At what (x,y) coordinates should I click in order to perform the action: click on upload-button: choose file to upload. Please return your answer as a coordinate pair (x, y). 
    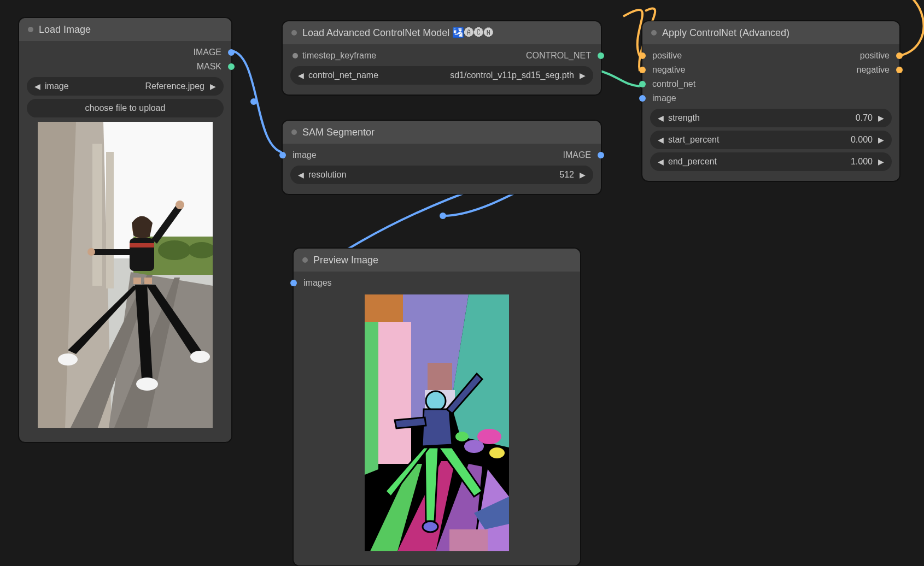
    Looking at the image, I should click on (125, 108).